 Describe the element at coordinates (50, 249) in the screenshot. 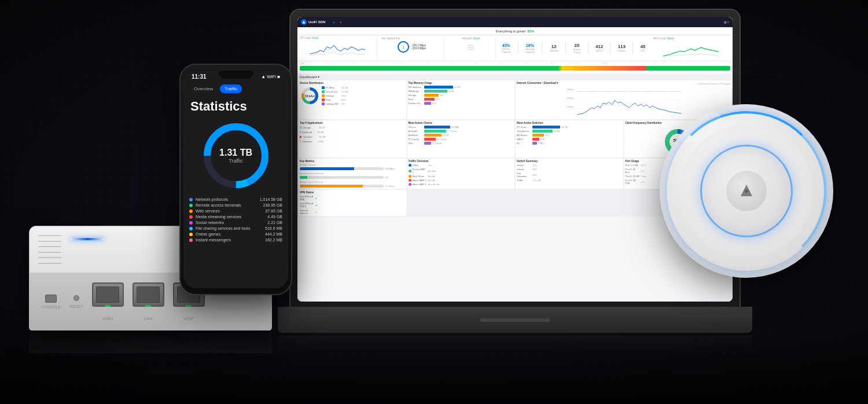

I see `router-vent` at that location.